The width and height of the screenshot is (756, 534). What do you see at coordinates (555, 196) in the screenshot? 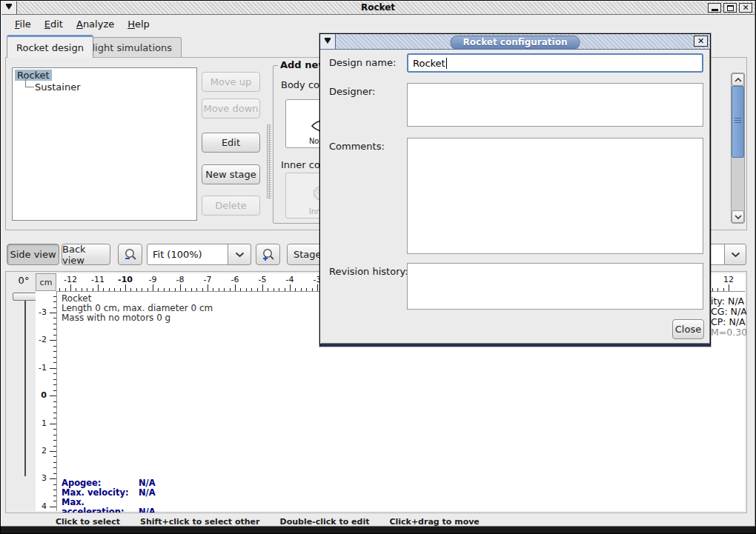
I see `comments-textarea` at bounding box center [555, 196].